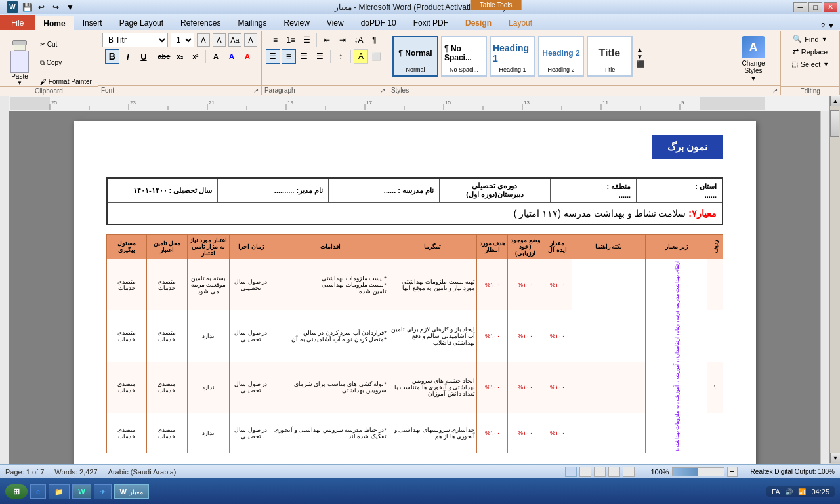 The width and height of the screenshot is (840, 504). I want to click on maximize-btn: □, so click(815, 7).